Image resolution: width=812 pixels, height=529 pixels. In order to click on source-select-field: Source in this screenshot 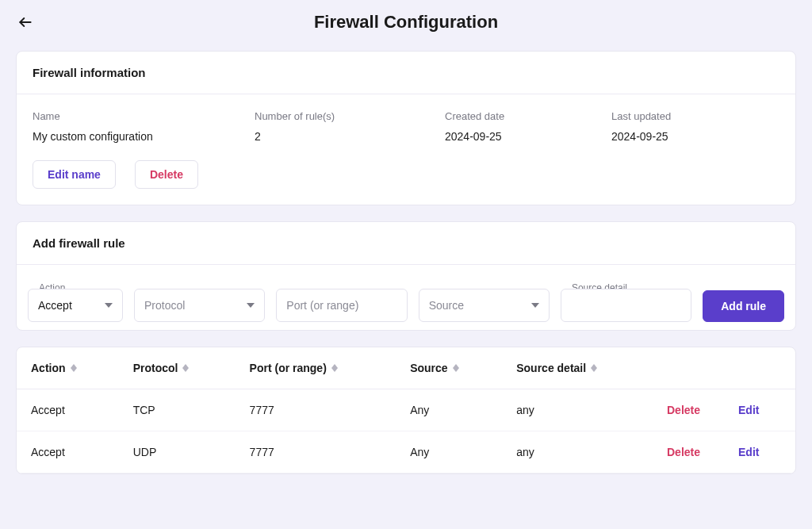, I will do `click(484, 305)`.